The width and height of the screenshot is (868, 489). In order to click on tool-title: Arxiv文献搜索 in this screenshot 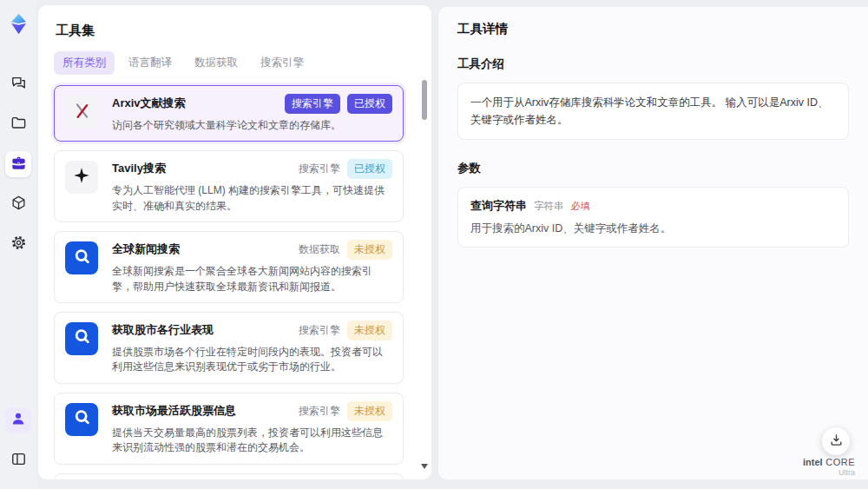, I will do `click(149, 102)`.